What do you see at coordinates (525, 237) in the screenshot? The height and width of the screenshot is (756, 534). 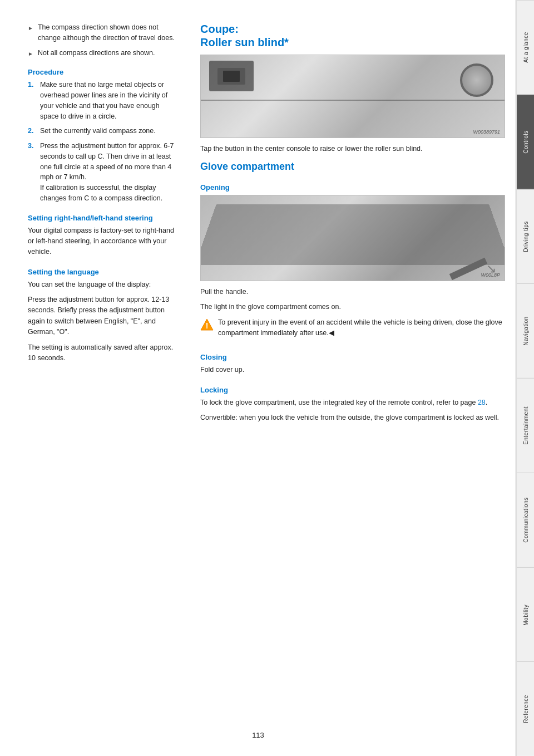 I see `sidebar-tab-driving-tips: Driving tips` at bounding box center [525, 237].